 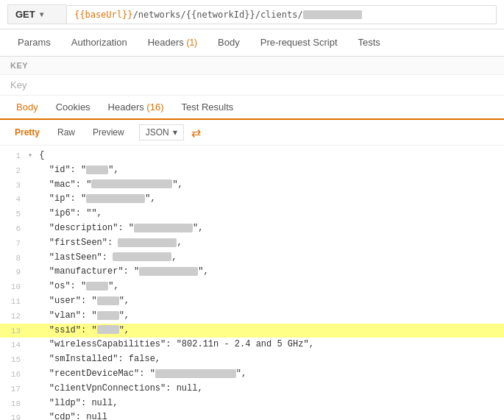 I want to click on ssid-redacted, so click(x=108, y=330).